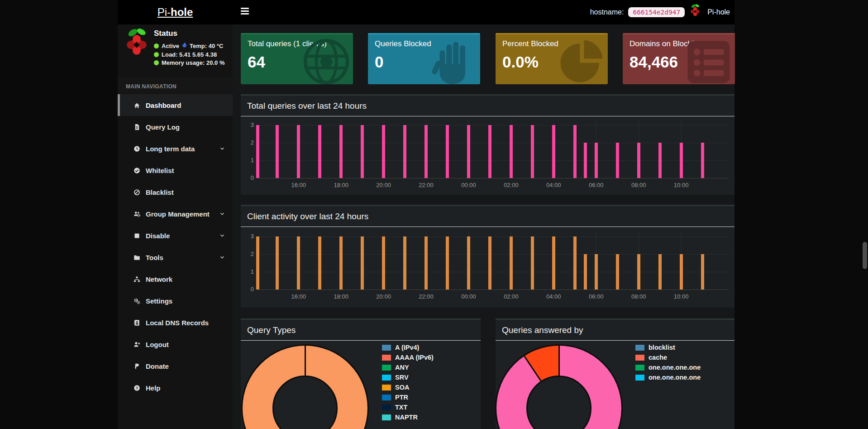  What do you see at coordinates (175, 257) in the screenshot?
I see `sidebar-item-tools: Tools` at bounding box center [175, 257].